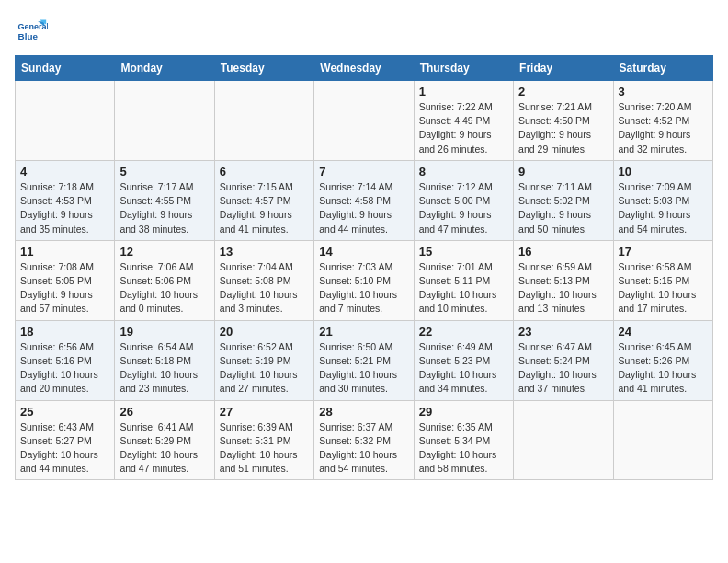 This screenshot has width=728, height=563. I want to click on day-number: 8, so click(463, 171).